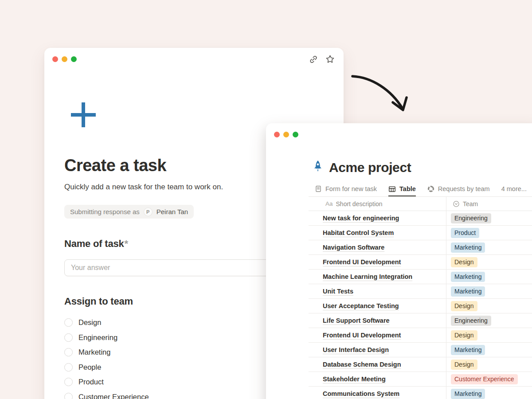 Image resolution: width=532 pixels, height=399 pixels. I want to click on tab-requests-by-team: Requests by team, so click(458, 191).